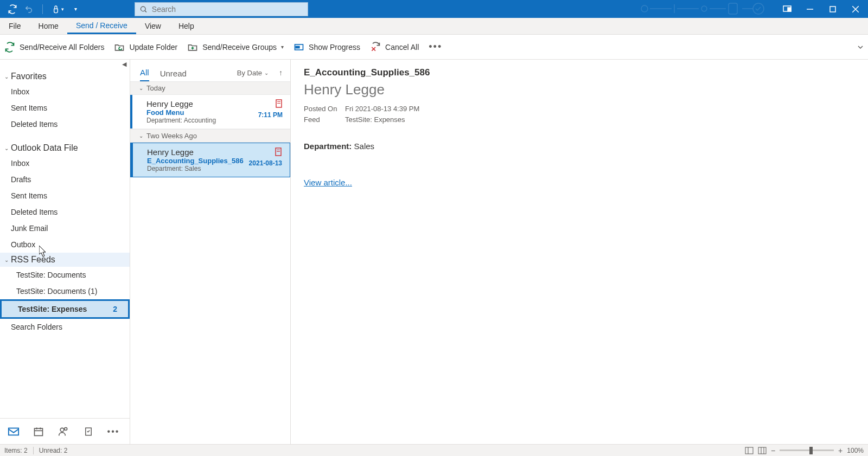 This screenshot has width=868, height=456. What do you see at coordinates (394, 47) in the screenshot?
I see `cancel-all-button: Cancel All` at bounding box center [394, 47].